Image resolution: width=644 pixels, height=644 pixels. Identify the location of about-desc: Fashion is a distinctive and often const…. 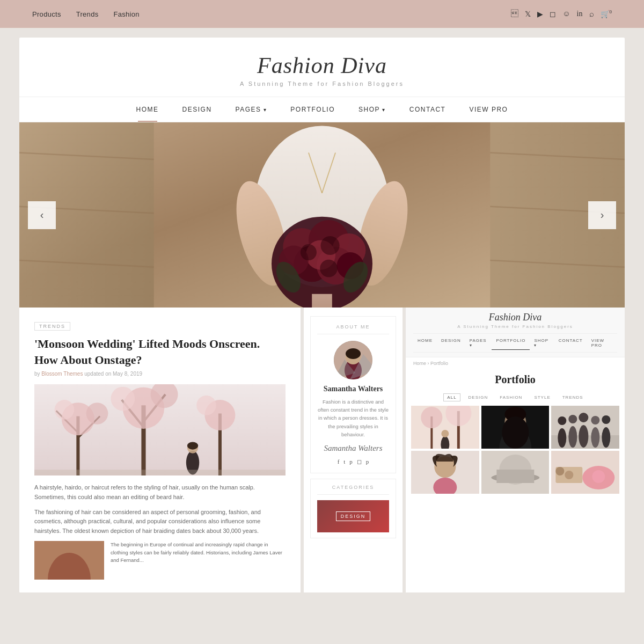
(353, 418).